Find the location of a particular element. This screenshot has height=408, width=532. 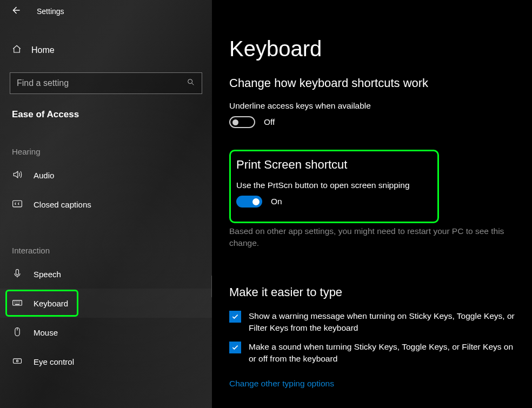

group-hearing-label: Hearing is located at coordinates (106, 151).